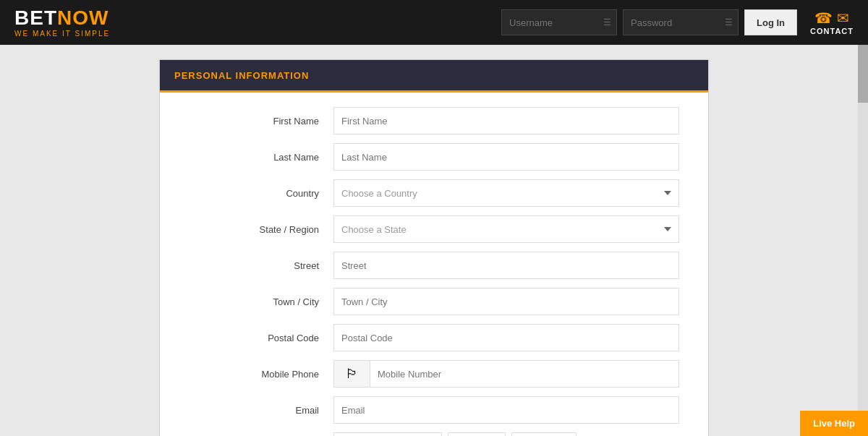 The height and width of the screenshot is (436, 868). I want to click on dob-row: Date of Birth January February March Apr…, so click(434, 434).